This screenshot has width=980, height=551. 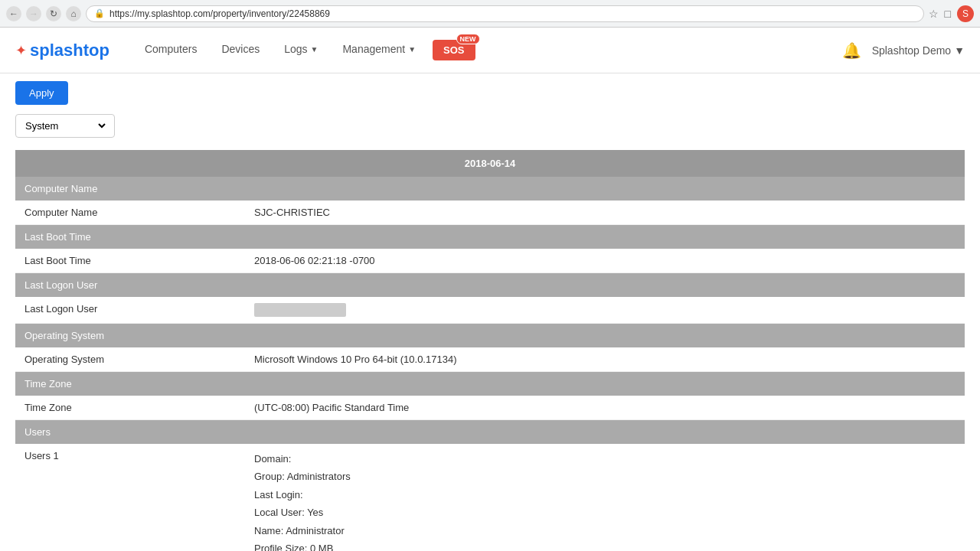 I want to click on timezone-section-label: Time Zone, so click(x=490, y=384).